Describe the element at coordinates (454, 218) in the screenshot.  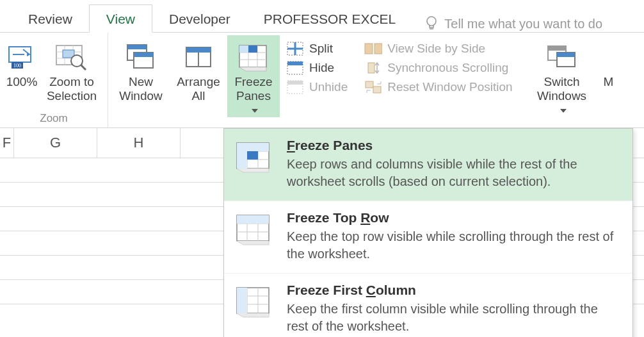
I see `menu-item-freeze-top-row-title: Freeze Top Row` at that location.